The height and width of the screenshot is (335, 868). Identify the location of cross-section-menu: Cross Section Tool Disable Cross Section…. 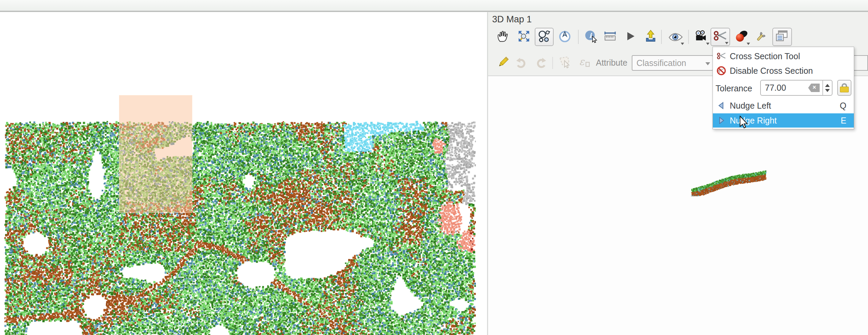
(783, 88).